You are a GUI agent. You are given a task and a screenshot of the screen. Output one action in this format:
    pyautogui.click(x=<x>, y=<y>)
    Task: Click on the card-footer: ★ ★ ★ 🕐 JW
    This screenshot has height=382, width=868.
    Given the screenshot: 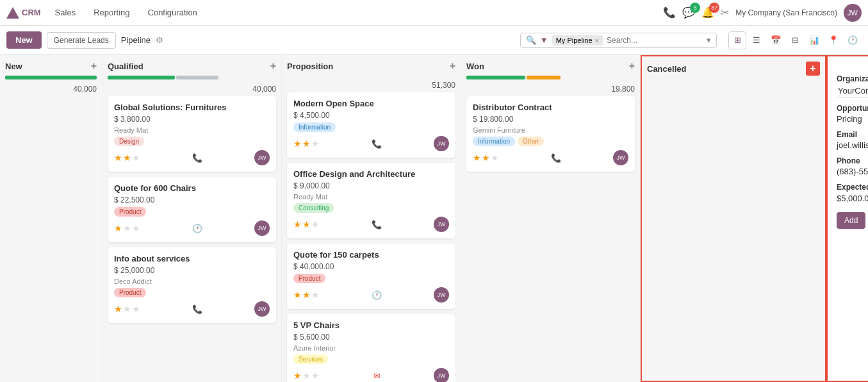 What is the action you would take?
    pyautogui.click(x=192, y=228)
    